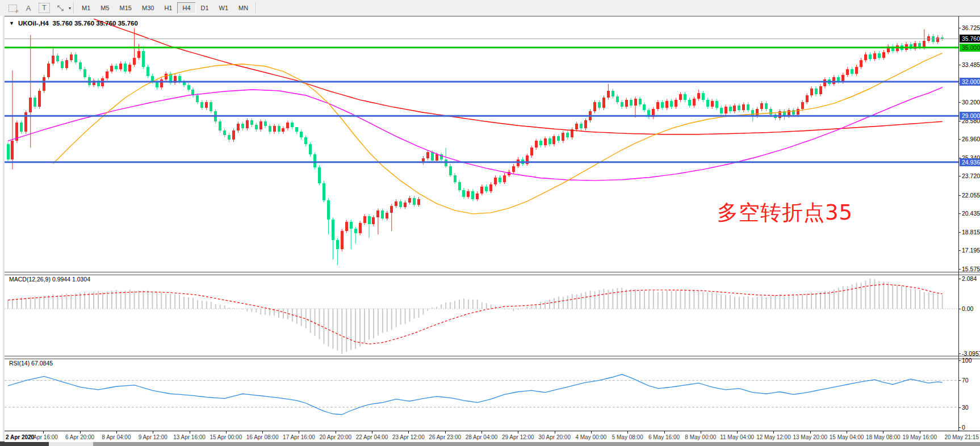 The image size is (980, 446). I want to click on timeframe-button-group: M1M5M15M30H1H4D1W1MN, so click(165, 8).